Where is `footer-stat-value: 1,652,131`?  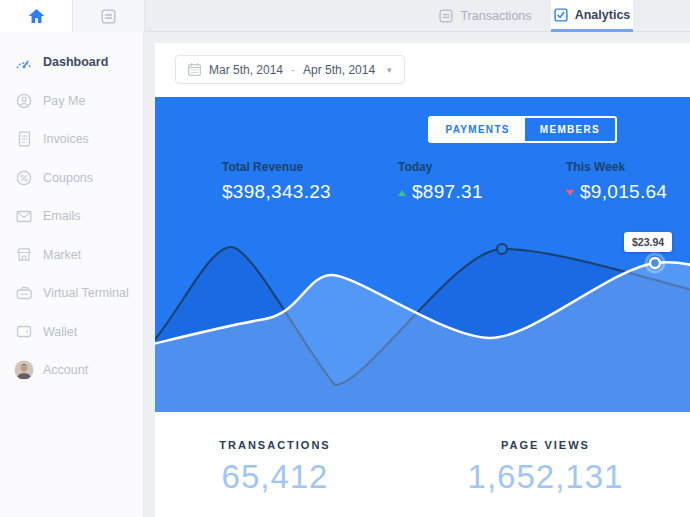
footer-stat-value: 1,652,131 is located at coordinates (546, 477).